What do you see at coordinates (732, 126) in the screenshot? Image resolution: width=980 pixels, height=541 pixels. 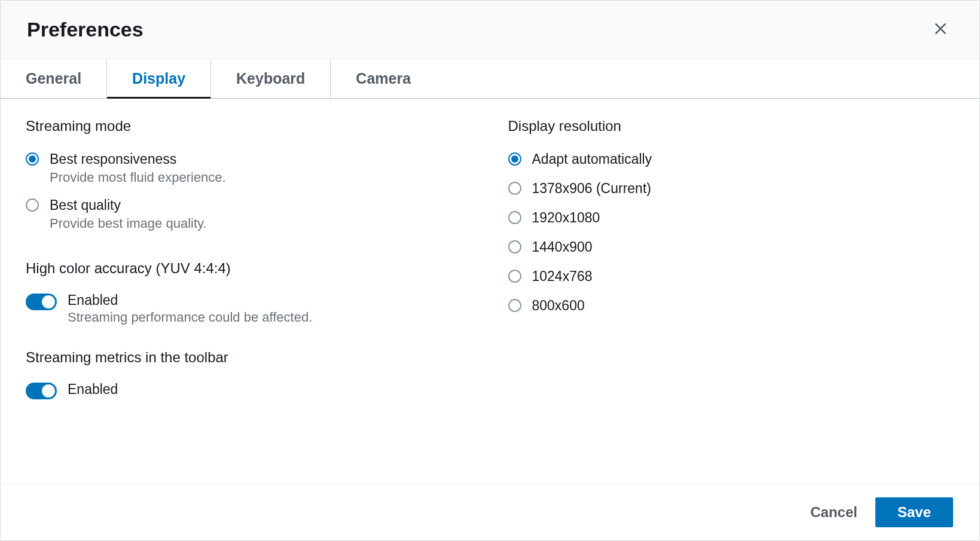 I see `resolution-title: Display resolution` at bounding box center [732, 126].